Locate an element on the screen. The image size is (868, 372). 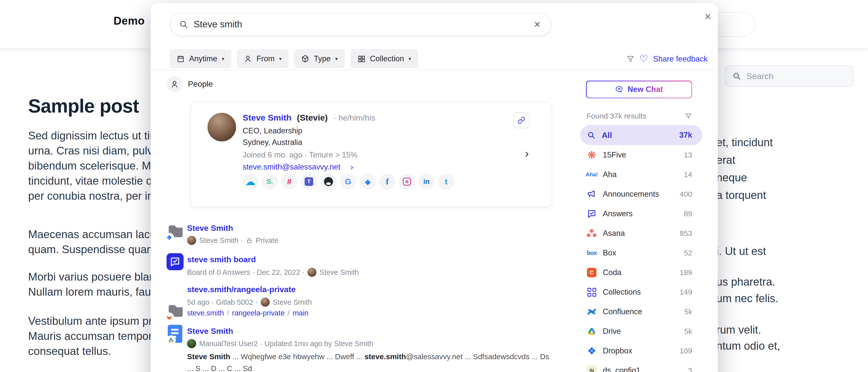
close-icon: ✕ is located at coordinates (708, 17).